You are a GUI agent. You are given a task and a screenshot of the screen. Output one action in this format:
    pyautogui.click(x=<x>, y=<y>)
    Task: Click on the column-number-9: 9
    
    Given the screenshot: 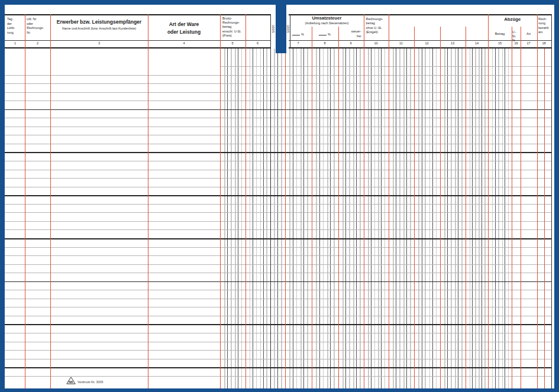 What is the action you would take?
    pyautogui.click(x=350, y=43)
    